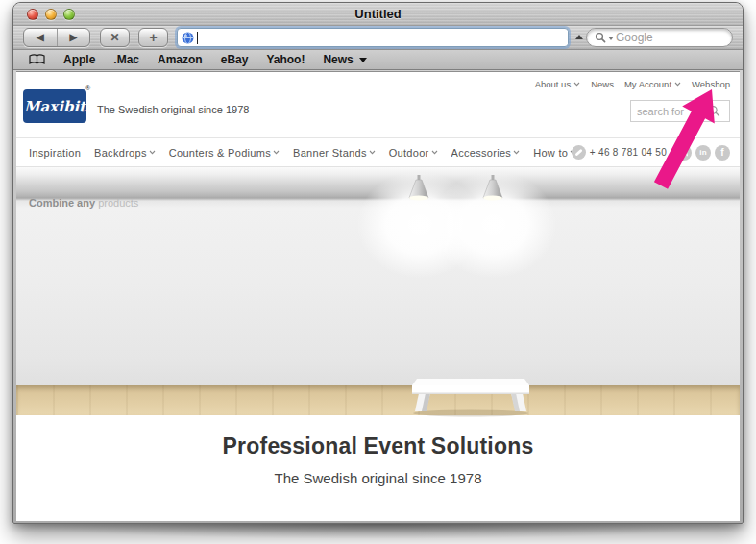  What do you see at coordinates (378, 38) in the screenshot?
I see `browser-toolbar: ◀ ▶ ✕ +` at bounding box center [378, 38].